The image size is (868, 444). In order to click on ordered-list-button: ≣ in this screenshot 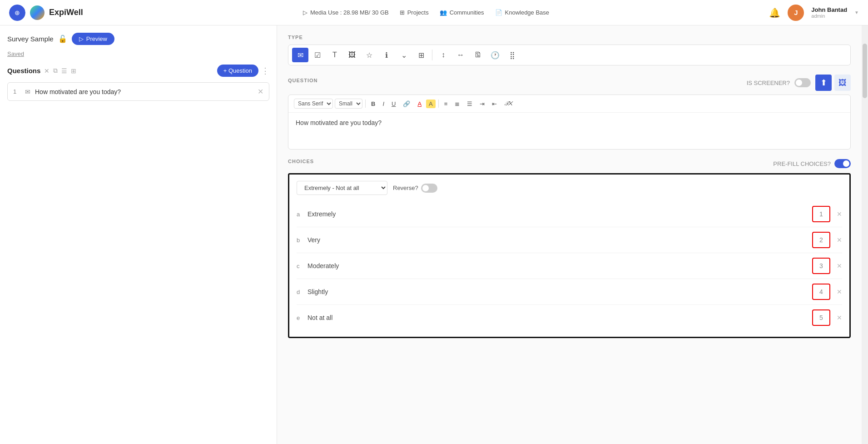, I will do `click(457, 104)`.